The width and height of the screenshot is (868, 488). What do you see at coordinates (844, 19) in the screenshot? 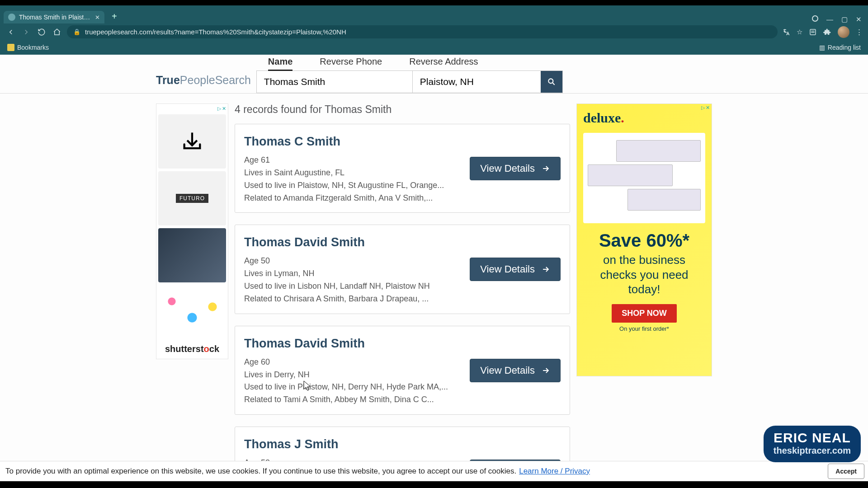
I see `window-maximize-icon: ▢` at bounding box center [844, 19].